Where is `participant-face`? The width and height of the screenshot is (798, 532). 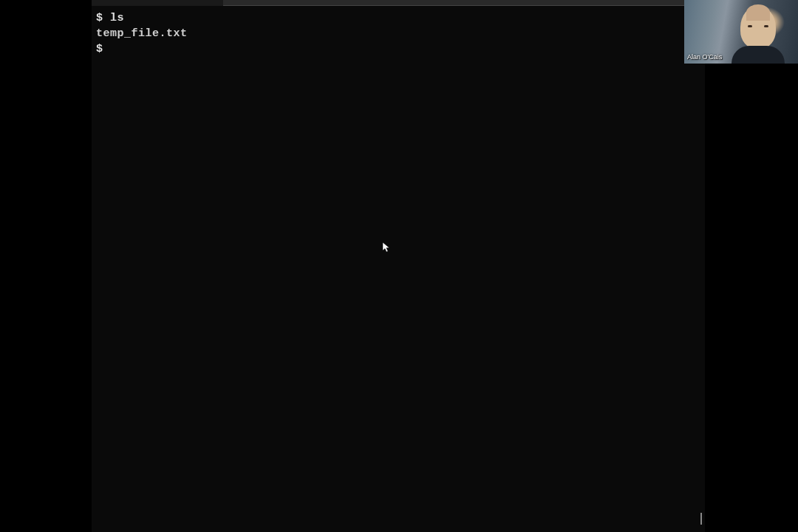
participant-face is located at coordinates (758, 27).